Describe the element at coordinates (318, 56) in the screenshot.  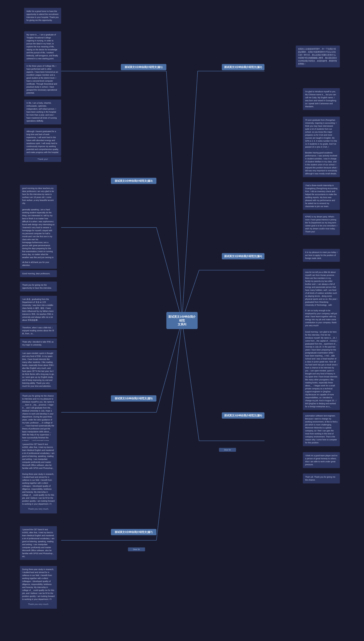
I see `branch2-intro: 在陌生人比较多的环境中，作一下自我介绍是必要的，自我介绍是希望对方可以认识自己的…` at that location.